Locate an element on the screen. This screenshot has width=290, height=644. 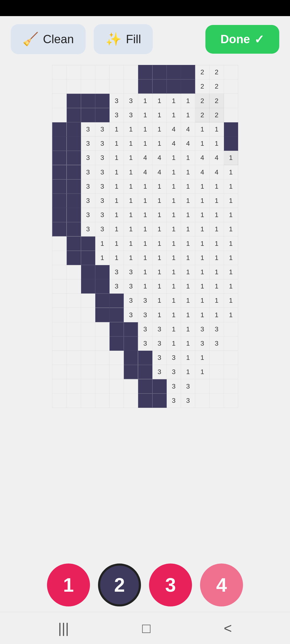
number-button-2: 2 is located at coordinates (119, 585).